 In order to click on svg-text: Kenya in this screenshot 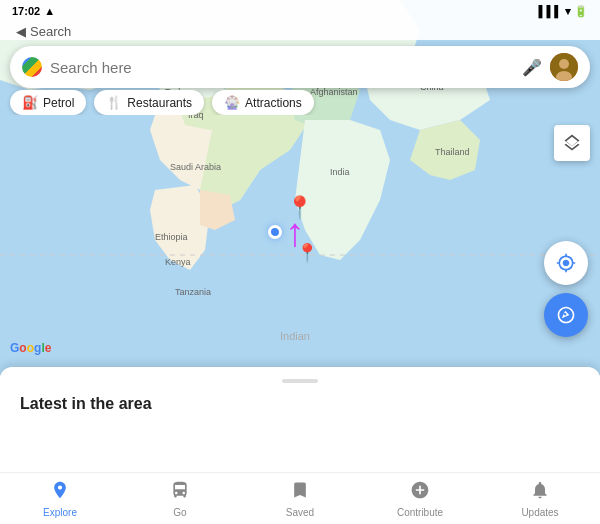, I will do `click(178, 262)`.